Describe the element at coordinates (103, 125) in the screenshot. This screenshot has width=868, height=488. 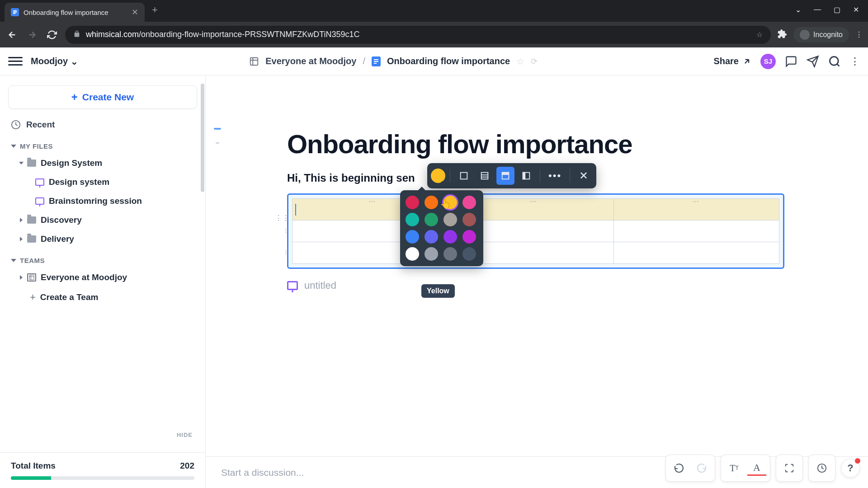
I see `sidebar-item-recent: Recent` at that location.